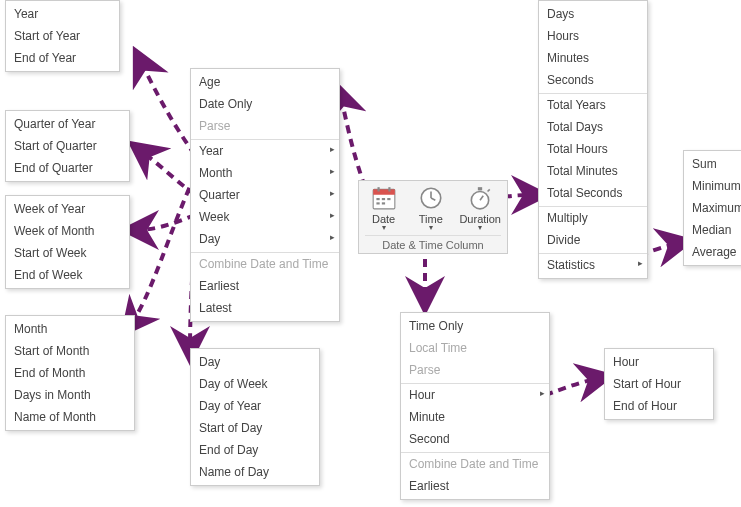 The width and height of the screenshot is (741, 507). I want to click on menu-item: Latest, so click(265, 308).